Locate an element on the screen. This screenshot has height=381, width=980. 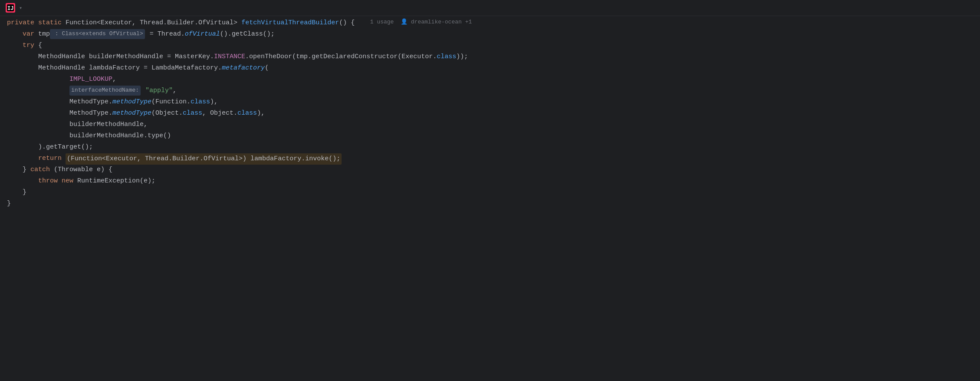
chevron-down-icon: ▾ is located at coordinates (21, 8).